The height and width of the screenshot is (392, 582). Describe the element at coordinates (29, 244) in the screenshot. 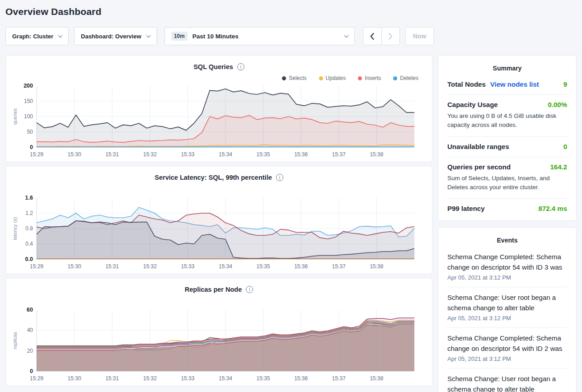

I see `svg-text: 0.4` at that location.